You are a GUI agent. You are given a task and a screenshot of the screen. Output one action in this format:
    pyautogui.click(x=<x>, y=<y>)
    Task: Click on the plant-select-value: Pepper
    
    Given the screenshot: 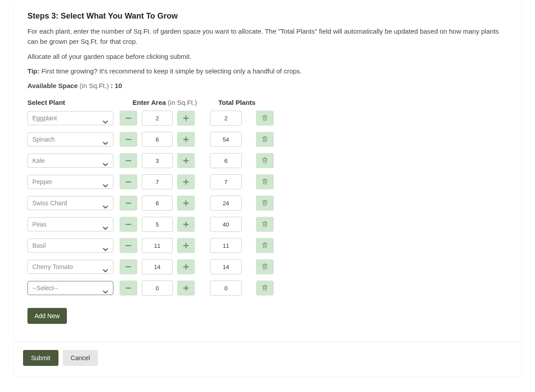 What is the action you would take?
    pyautogui.click(x=43, y=182)
    